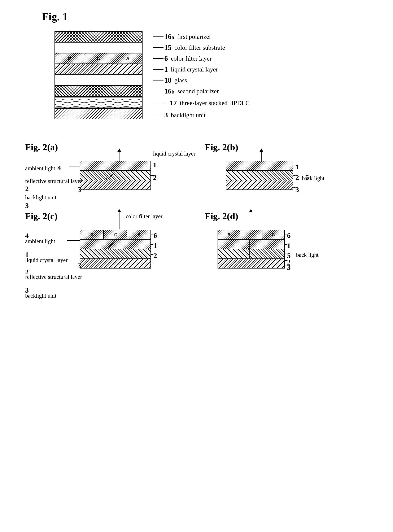  I want to click on fig2a-bl-label: backlight unit, so click(41, 197).